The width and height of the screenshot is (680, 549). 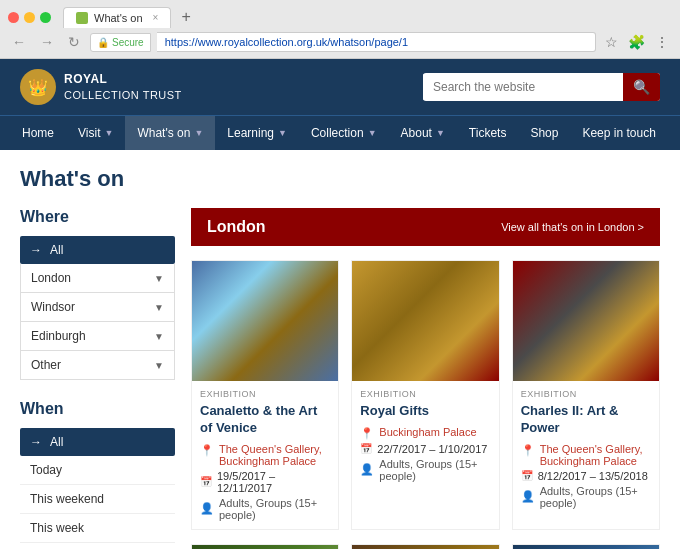 What do you see at coordinates (344, 133) in the screenshot?
I see `nav-link-collection: Collection ▼` at bounding box center [344, 133].